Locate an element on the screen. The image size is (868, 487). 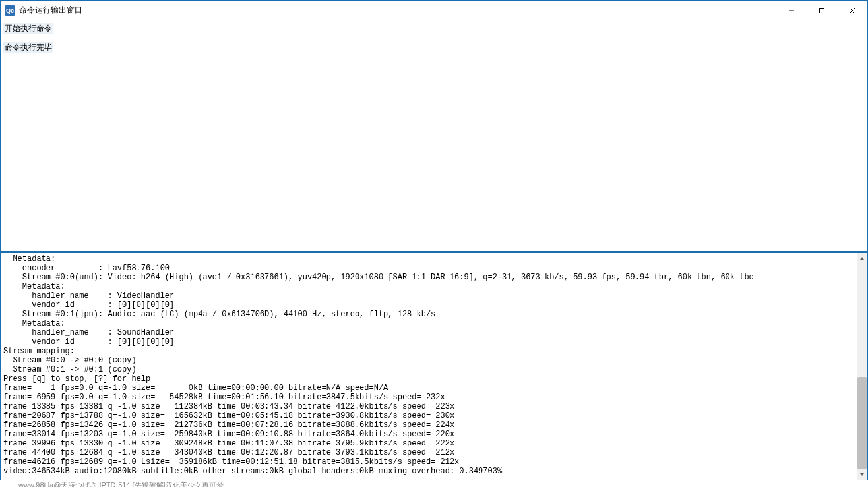
window-title: 命令运行输出窗口 is located at coordinates (51, 11).